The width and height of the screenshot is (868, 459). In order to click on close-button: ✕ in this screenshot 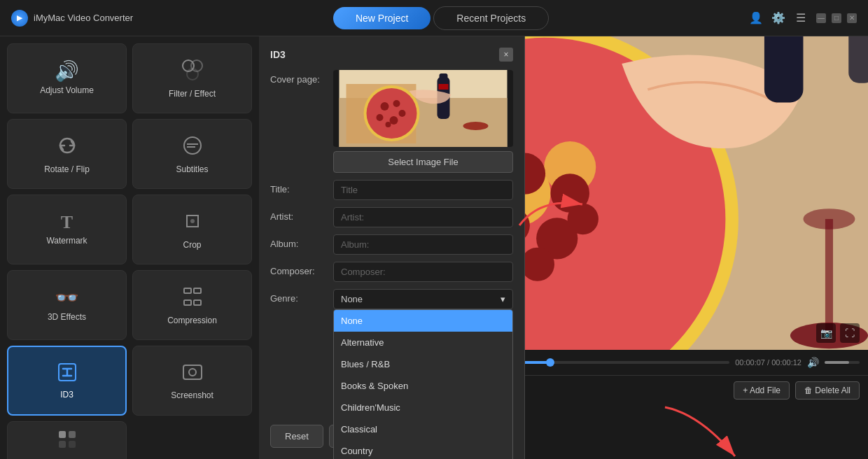, I will do `click(852, 18)`.